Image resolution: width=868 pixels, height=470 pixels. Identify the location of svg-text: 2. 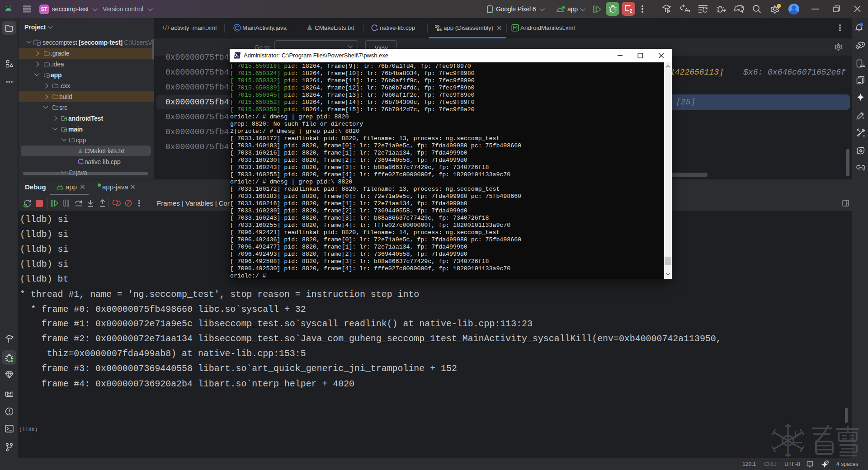
(631, 11).